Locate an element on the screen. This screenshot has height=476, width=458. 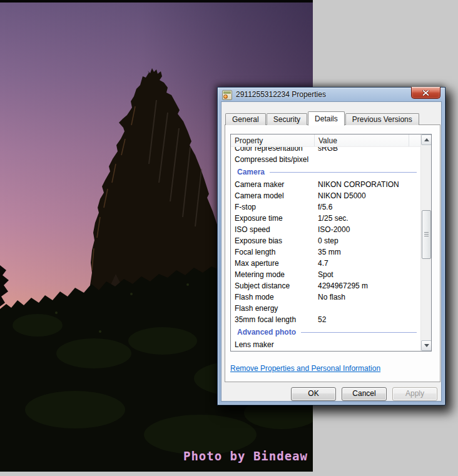
table-row: 35mm focal length52 is located at coordinates (325, 320).